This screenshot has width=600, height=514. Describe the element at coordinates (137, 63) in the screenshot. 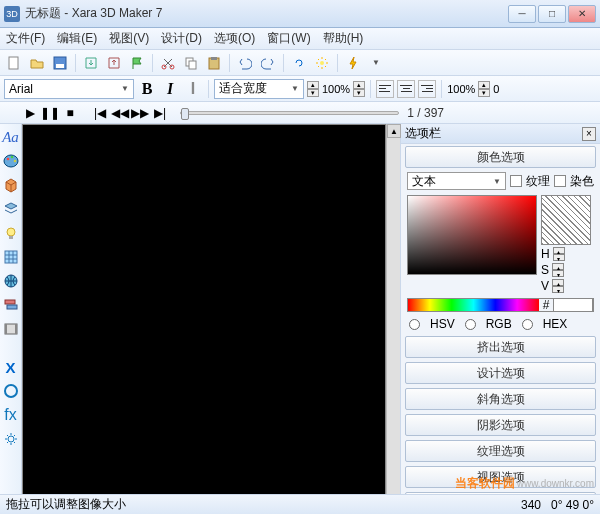

I see `flag-icon` at that location.